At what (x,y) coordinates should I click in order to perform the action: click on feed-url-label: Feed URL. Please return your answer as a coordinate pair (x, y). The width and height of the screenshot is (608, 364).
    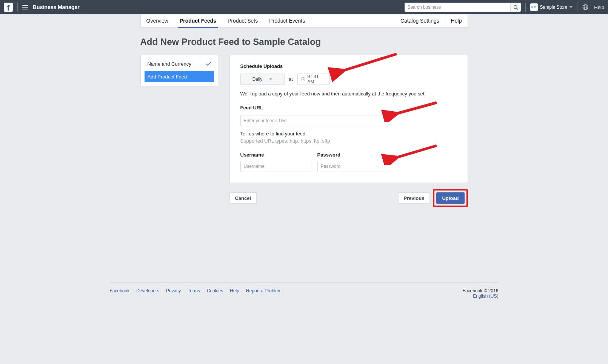
    Looking at the image, I should click on (349, 108).